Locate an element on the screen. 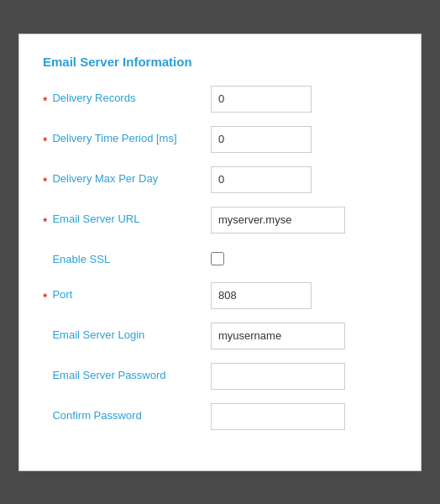 Image resolution: width=440 pixels, height=504 pixels. email-server-url-input is located at coordinates (278, 220).